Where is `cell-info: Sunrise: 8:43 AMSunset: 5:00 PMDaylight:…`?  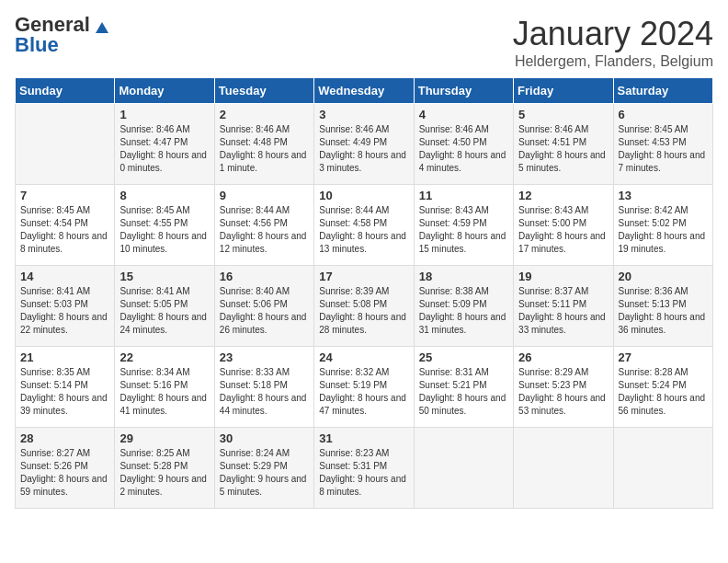
cell-info: Sunrise: 8:43 AMSunset: 5:00 PMDaylight:… is located at coordinates (563, 230).